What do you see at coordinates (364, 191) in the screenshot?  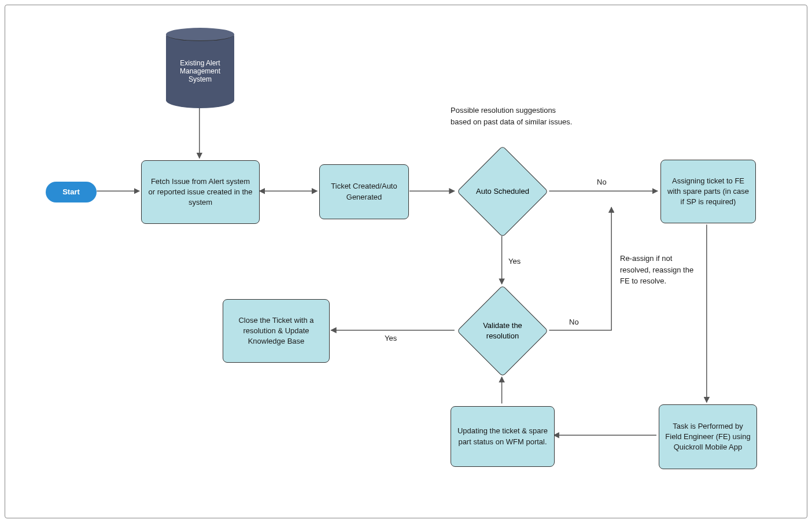 I see `ticket-label: Ticket Created/Auto Generated` at bounding box center [364, 191].